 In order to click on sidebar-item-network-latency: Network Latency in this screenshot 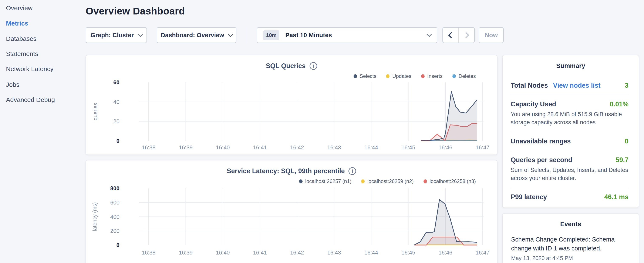, I will do `click(30, 69)`.